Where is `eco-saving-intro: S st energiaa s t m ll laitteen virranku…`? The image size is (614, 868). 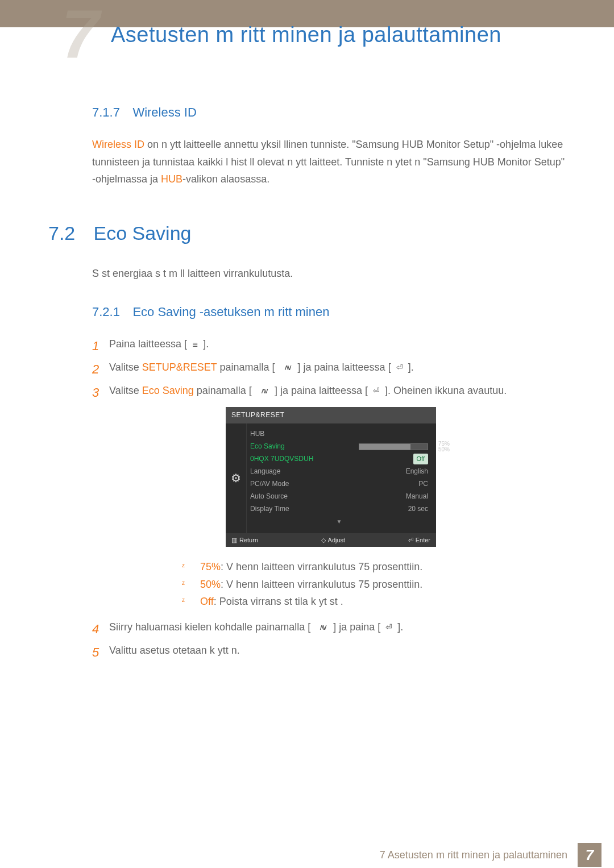 eco-saving-intro: S st energiaa s t m ll laitteen virranku… is located at coordinates (307, 274).